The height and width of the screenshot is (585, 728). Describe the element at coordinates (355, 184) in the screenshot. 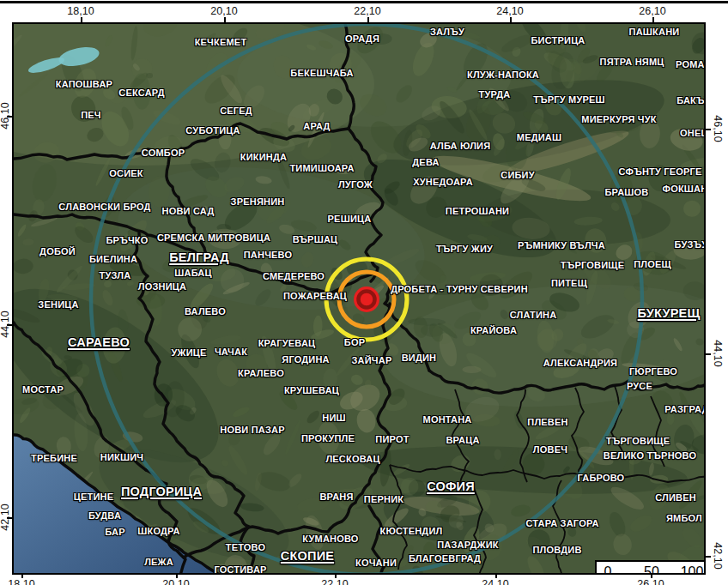

I see `city-label: ЛУГОЖ` at that location.